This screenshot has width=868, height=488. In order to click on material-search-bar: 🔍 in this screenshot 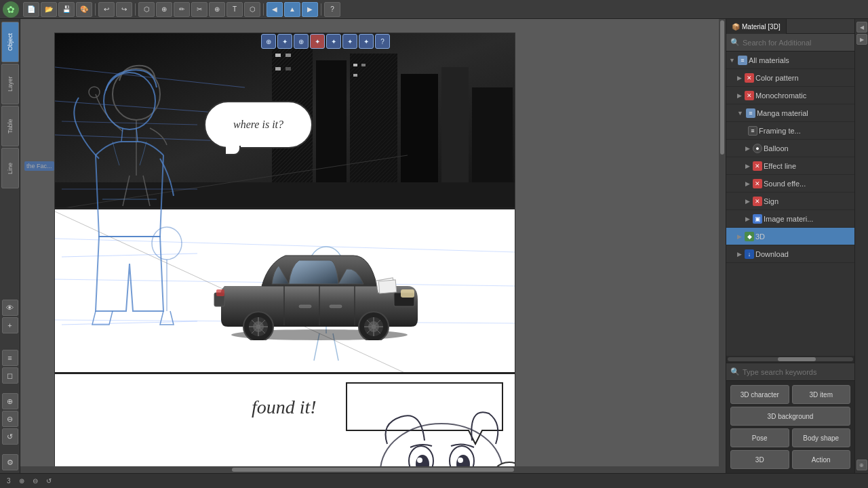, I will do `click(791, 43)`.